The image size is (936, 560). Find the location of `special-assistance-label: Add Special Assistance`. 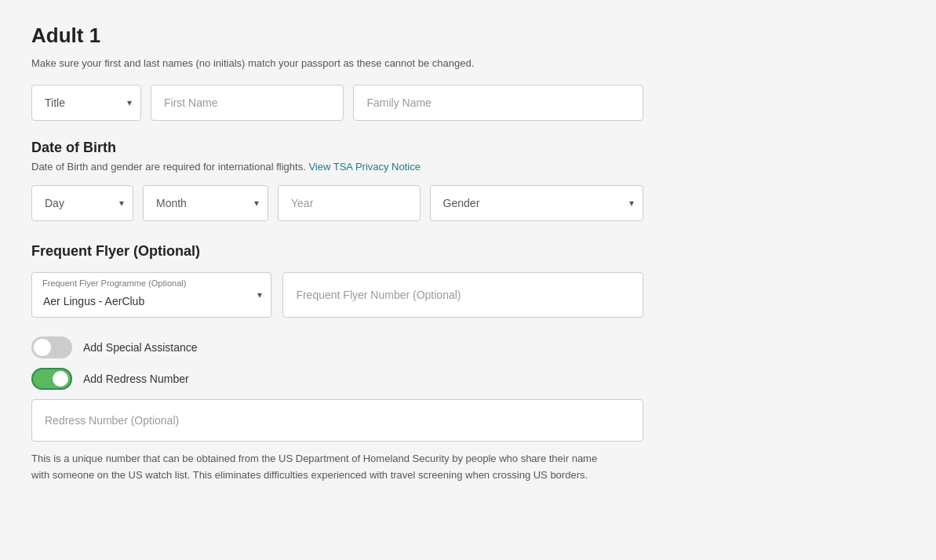

special-assistance-label: Add Special Assistance is located at coordinates (140, 347).